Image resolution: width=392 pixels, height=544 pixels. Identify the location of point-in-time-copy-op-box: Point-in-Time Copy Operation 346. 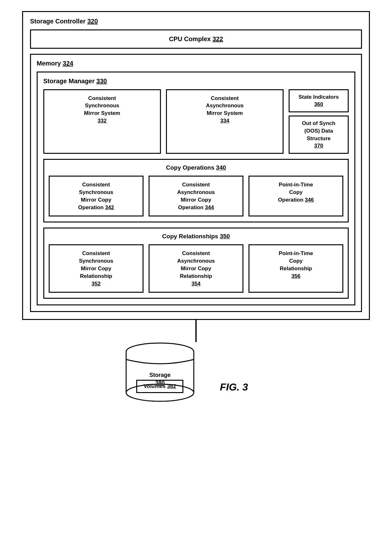
(296, 196).